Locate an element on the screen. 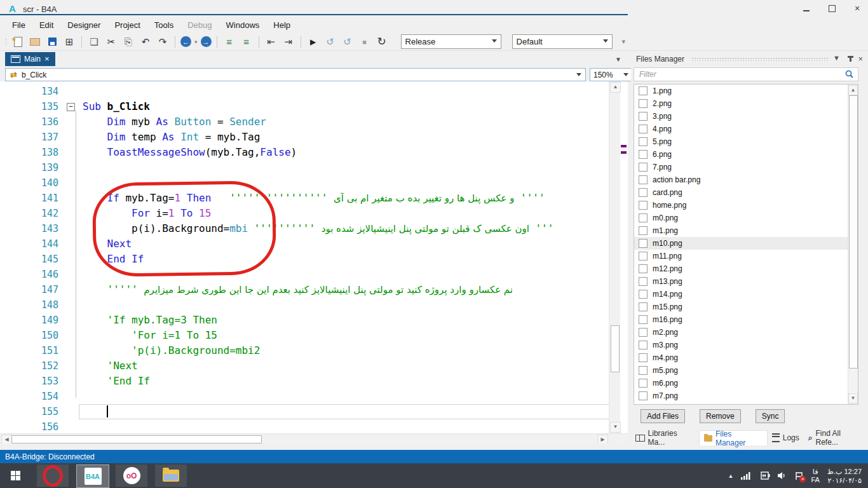 This screenshot has width=868, height=488. panel-grip is located at coordinates (760, 59).